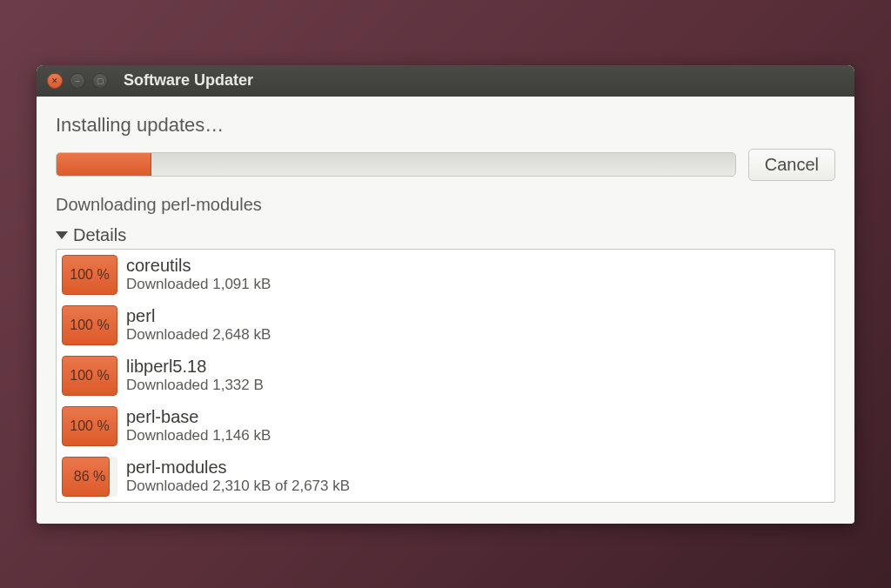 This screenshot has width=891, height=588. Describe the element at coordinates (446, 275) in the screenshot. I see `package-row: 100 %coreutilsDownloaded 1,091 kB` at that location.